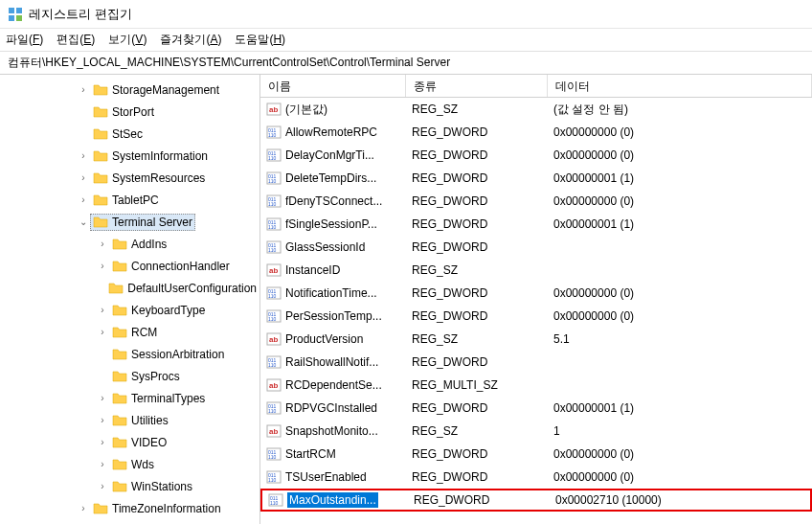 The height and width of the screenshot is (524, 812). What do you see at coordinates (130, 111) in the screenshot?
I see `tree-item: StorPort` at bounding box center [130, 111].